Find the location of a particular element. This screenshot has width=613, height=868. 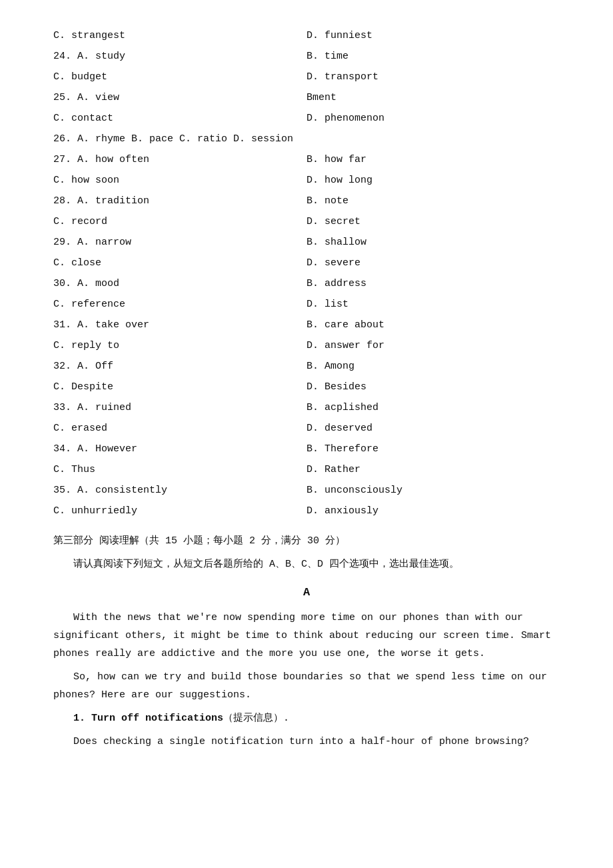

passage-para1: With the news that we're now spending mo… is located at coordinates (306, 636).